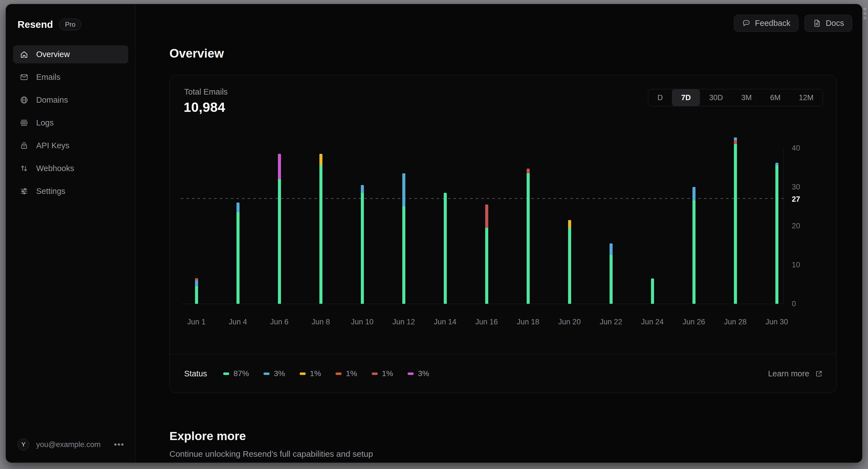 Image resolution: width=868 pixels, height=469 pixels. I want to click on legend-percentage: 87%, so click(241, 374).